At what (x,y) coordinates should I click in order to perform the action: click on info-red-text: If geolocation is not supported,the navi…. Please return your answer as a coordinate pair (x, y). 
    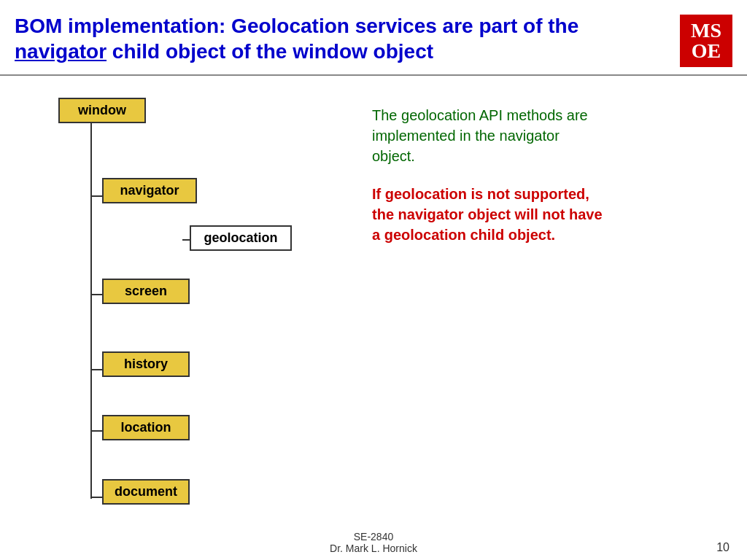
    Looking at the image, I should click on (552, 214).